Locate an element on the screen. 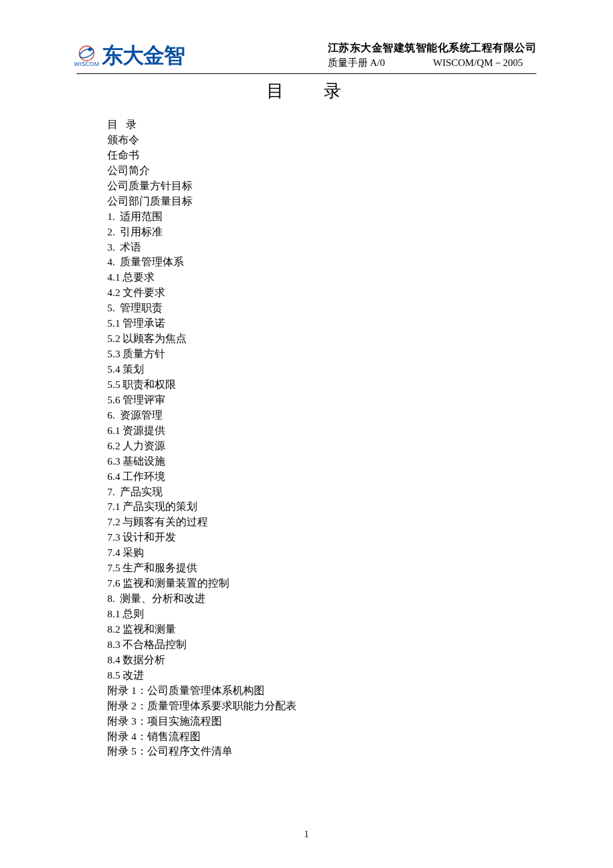 The image size is (613, 868). toc-line: 8.2 监视和测量 is located at coordinates (322, 629).